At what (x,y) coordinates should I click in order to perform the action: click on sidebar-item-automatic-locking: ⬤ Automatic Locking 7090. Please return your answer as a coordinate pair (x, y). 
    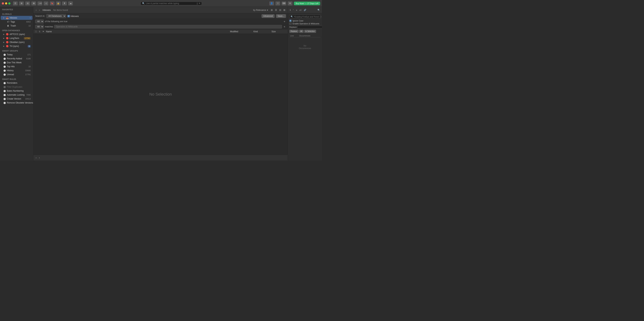
    Looking at the image, I should click on (16, 95).